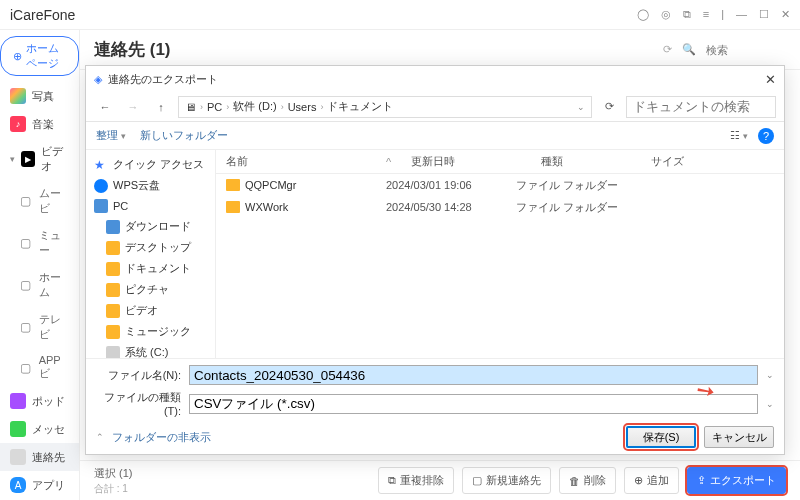 Image resolution: width=800 pixels, height=500 pixels. I want to click on tree-node: ピクチャ, so click(150, 290).